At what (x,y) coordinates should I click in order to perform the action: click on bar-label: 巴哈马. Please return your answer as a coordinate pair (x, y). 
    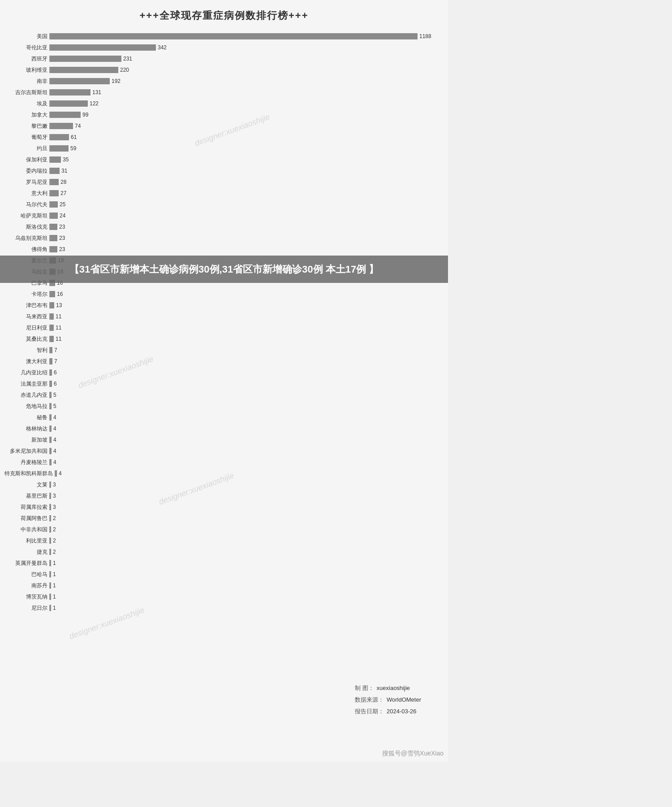
    Looking at the image, I should click on (27, 575).